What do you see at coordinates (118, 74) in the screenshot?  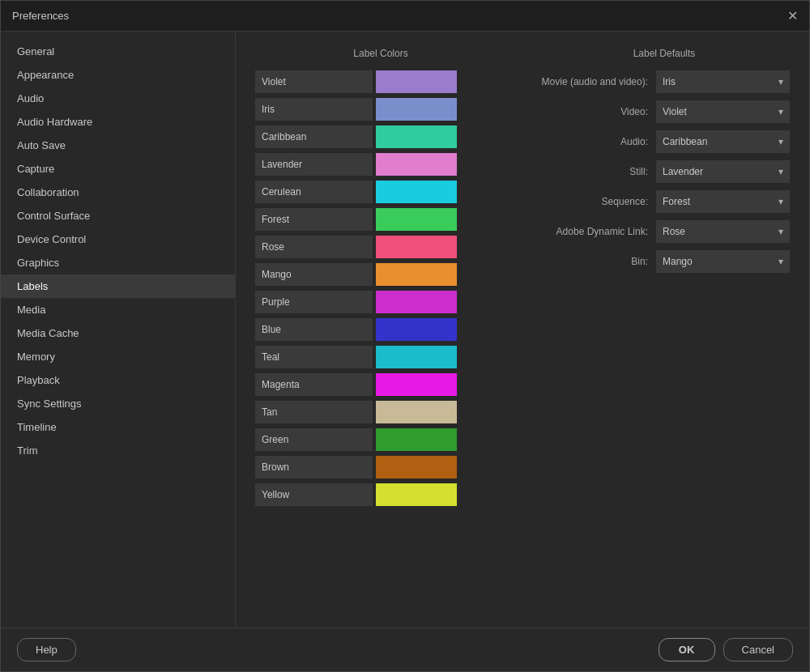 I see `sidebar-item-appearance: Appearance` at bounding box center [118, 74].